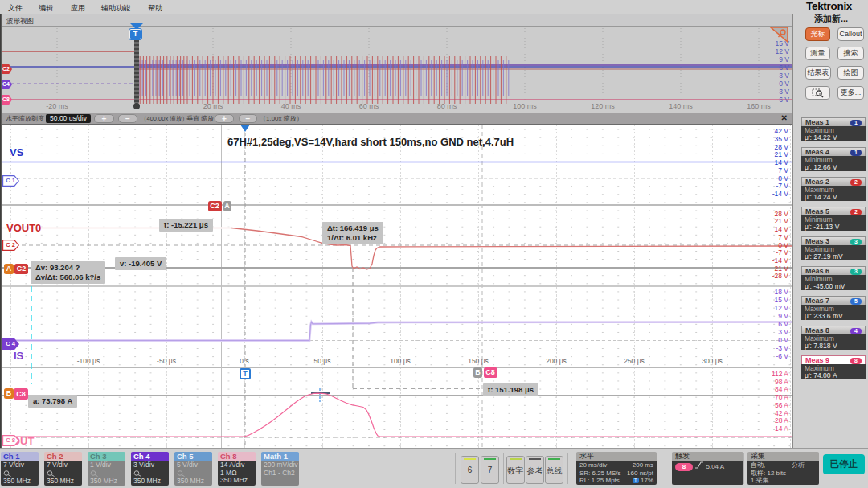  What do you see at coordinates (248, 119) in the screenshot?
I see `vzoom-minus-button: −` at bounding box center [248, 119].